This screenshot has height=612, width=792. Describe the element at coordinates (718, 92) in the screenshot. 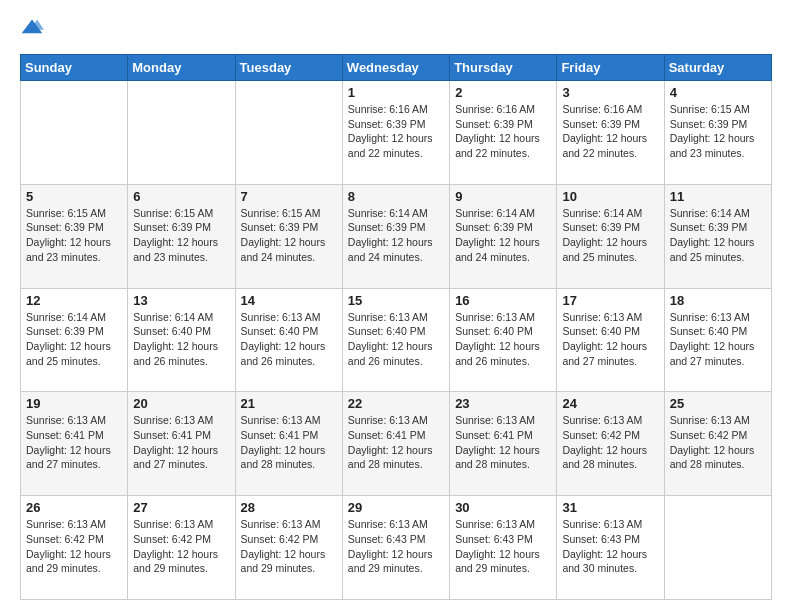

I see `day-number: 4` at that location.